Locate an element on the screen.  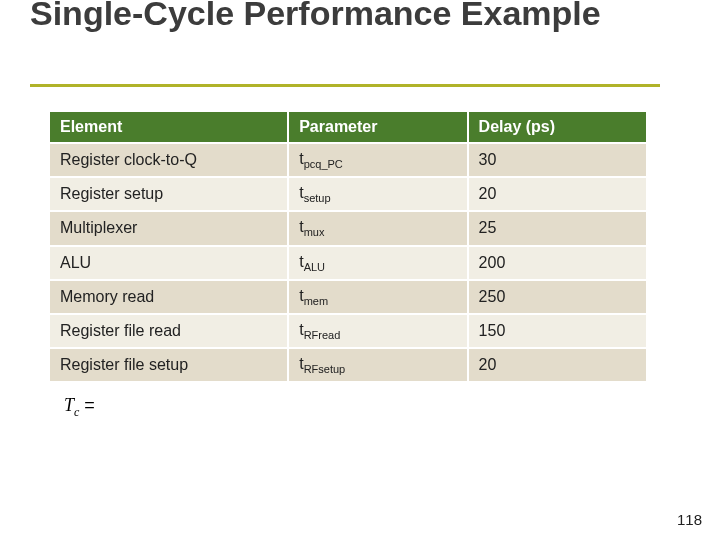
col-element: Element is located at coordinates (168, 127).